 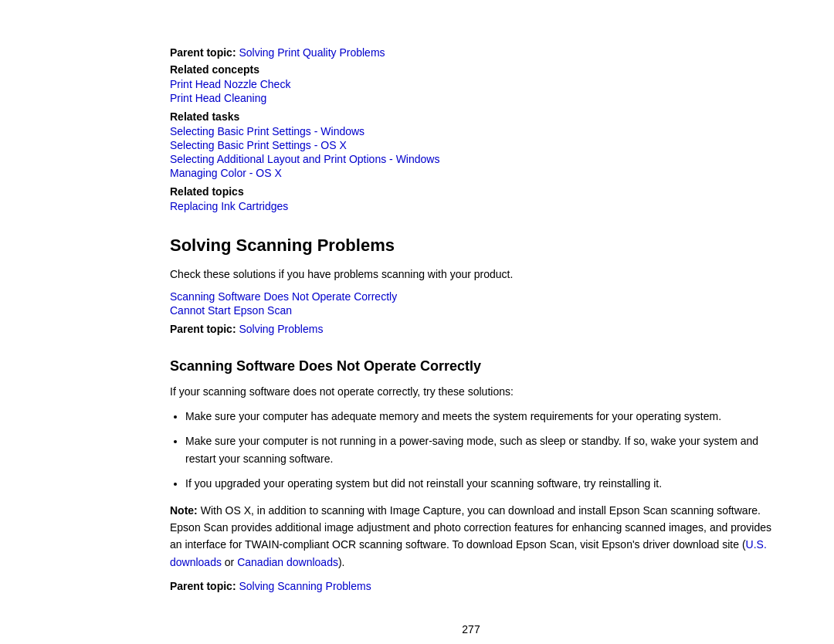 What do you see at coordinates (471, 53) in the screenshot?
I see `parent-topic-line: Parent topic: Solving Print Quality Prob…` at bounding box center [471, 53].